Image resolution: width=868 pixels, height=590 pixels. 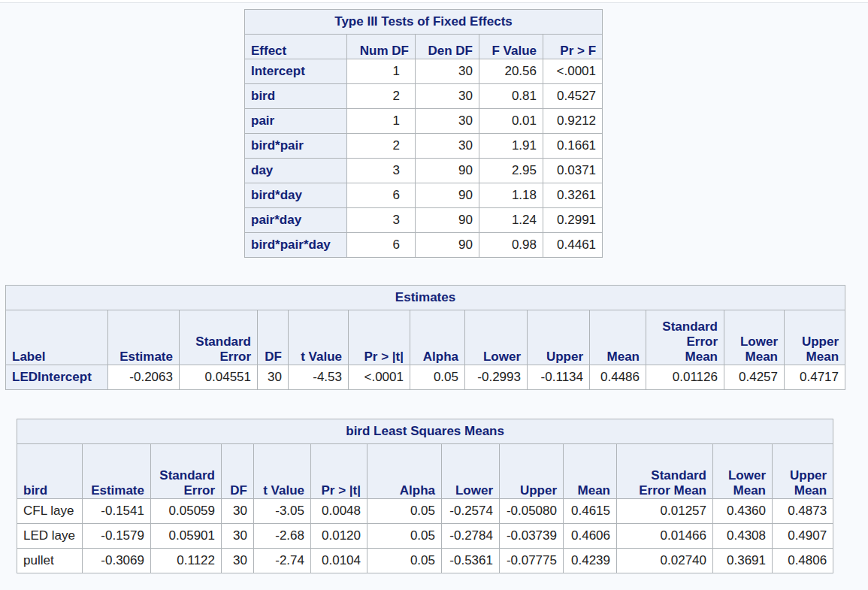 I want to click on cell: 0.4606, so click(x=591, y=537).